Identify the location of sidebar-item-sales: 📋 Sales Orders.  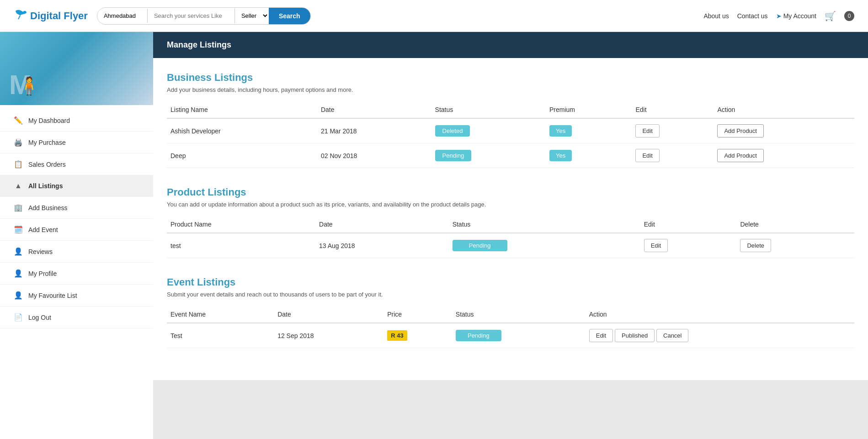
(77, 164).